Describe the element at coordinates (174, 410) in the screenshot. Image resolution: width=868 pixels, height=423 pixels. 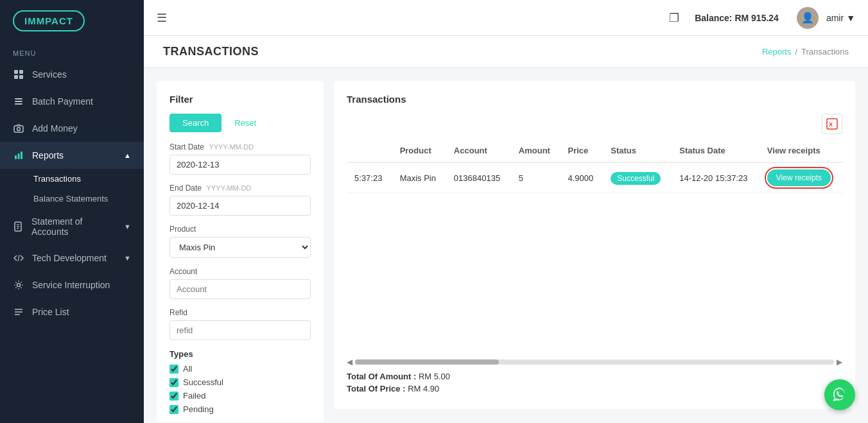
I see `type-pending-checkbox` at that location.